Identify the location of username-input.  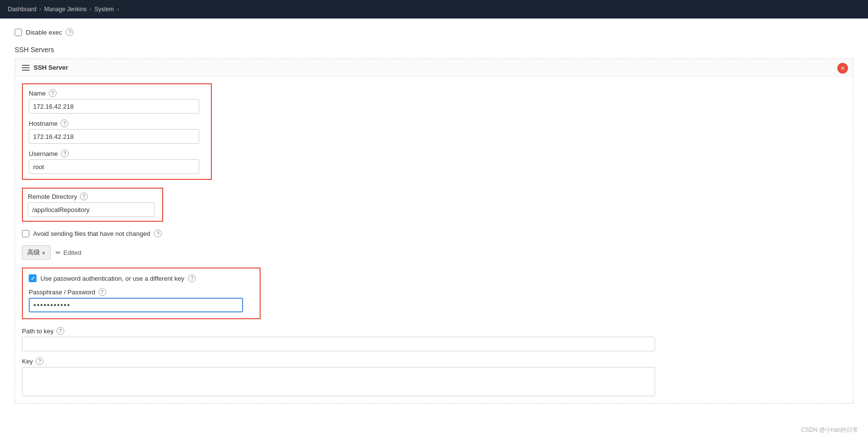
(114, 167).